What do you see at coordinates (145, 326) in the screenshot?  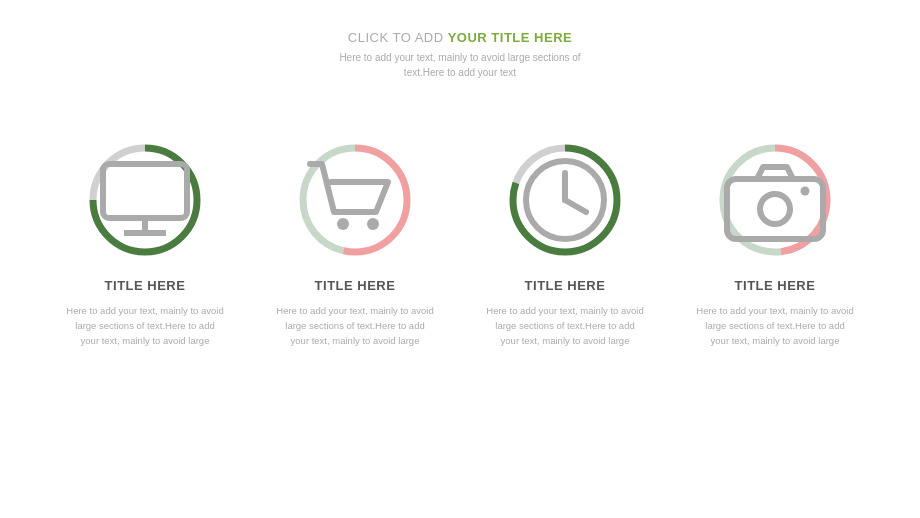 I see `card-1-body: Here to add your text, mainly to avoid l…` at bounding box center [145, 326].